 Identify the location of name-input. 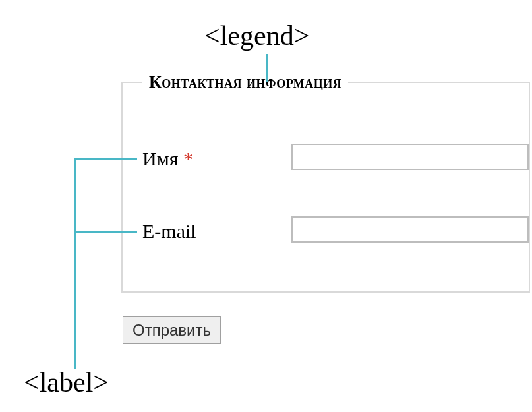
(410, 157).